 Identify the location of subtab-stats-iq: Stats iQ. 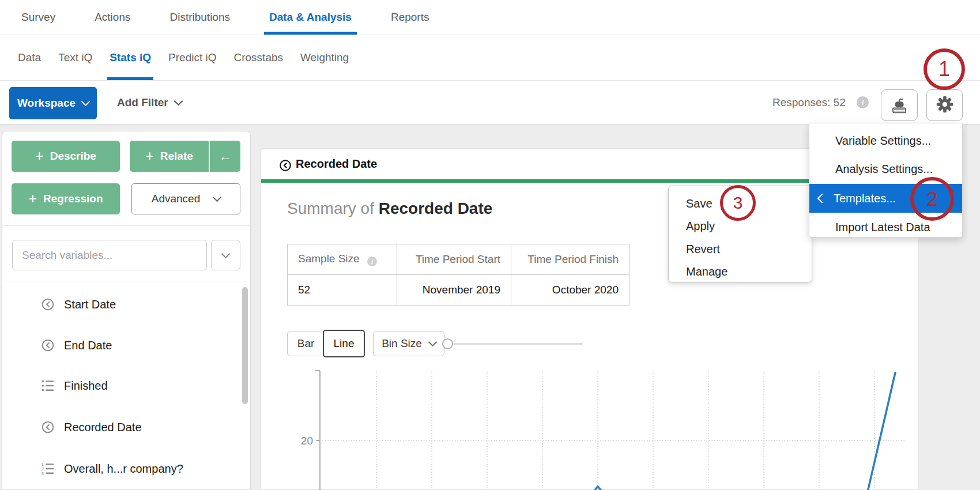
(130, 58).